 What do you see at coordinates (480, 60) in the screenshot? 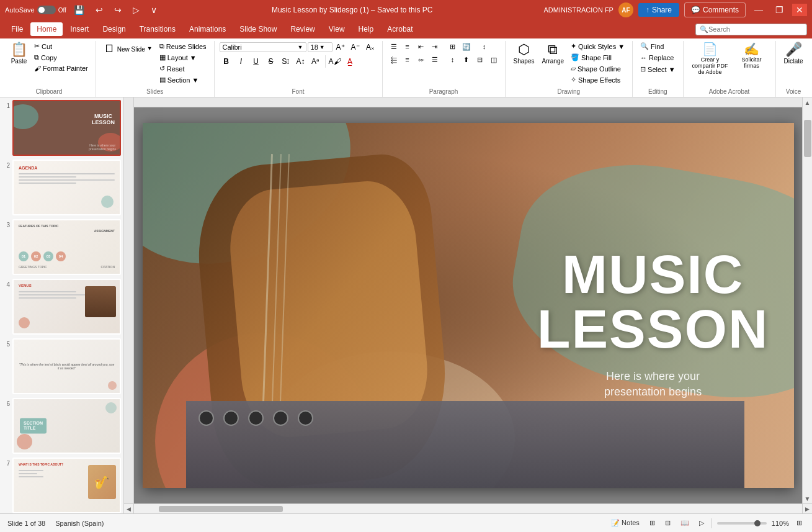
I see `vertical-align-button: ⊟` at bounding box center [480, 60].